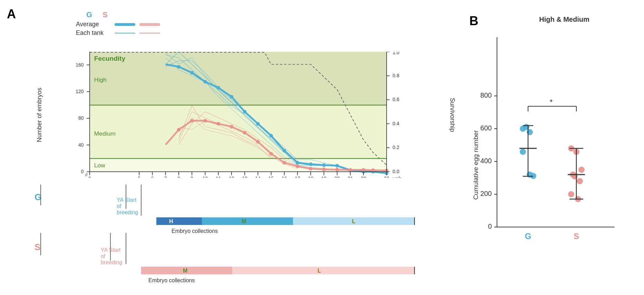  I want to click on legend-tank-pink-line, so click(150, 33).